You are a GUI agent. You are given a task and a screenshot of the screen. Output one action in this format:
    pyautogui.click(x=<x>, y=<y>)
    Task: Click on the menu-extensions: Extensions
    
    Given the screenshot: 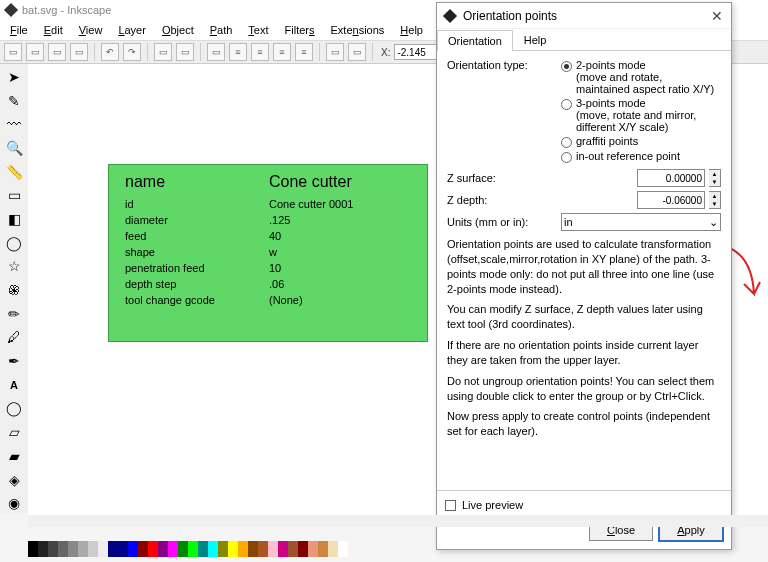 What is the action you would take?
    pyautogui.click(x=358, y=30)
    